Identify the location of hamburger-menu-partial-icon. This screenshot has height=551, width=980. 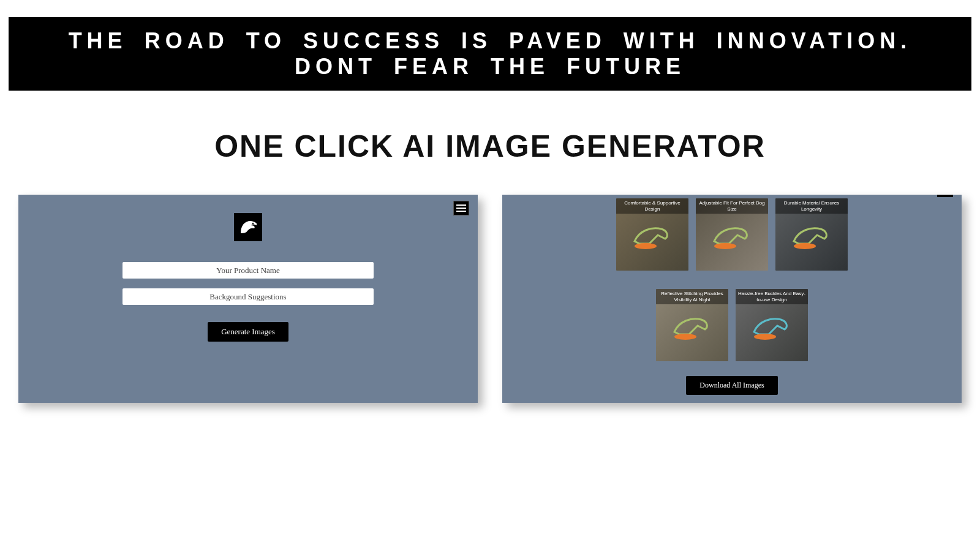
(945, 196).